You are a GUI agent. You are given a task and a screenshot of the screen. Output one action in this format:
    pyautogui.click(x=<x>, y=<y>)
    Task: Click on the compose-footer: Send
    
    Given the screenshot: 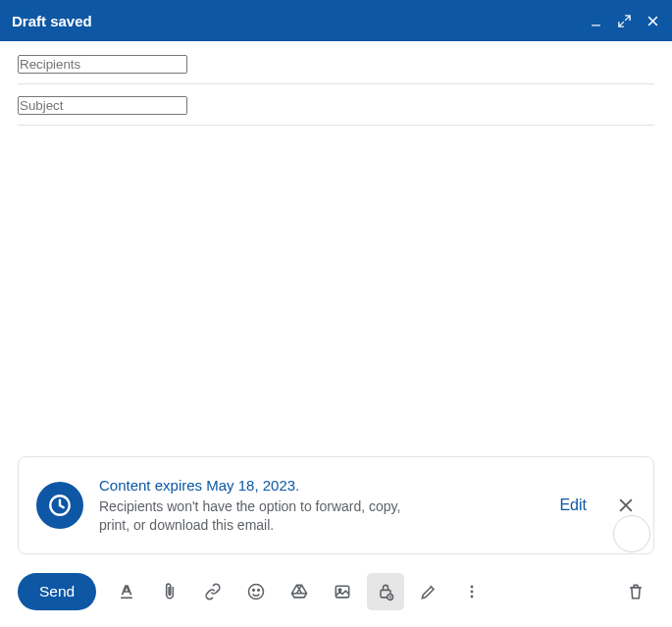 What is the action you would take?
    pyautogui.click(x=336, y=599)
    